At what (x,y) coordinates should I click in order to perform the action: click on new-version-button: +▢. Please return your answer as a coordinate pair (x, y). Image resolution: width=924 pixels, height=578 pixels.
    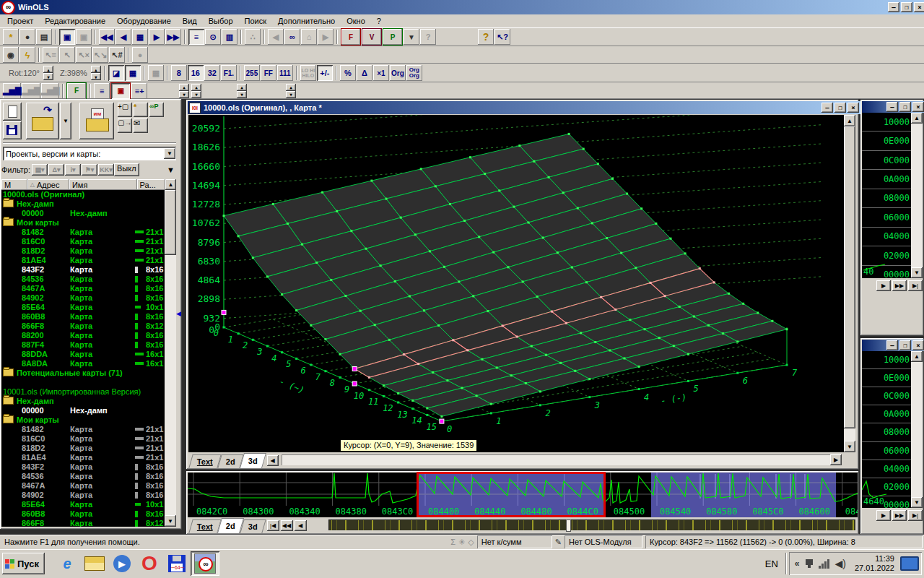
    Looking at the image, I should click on (125, 110).